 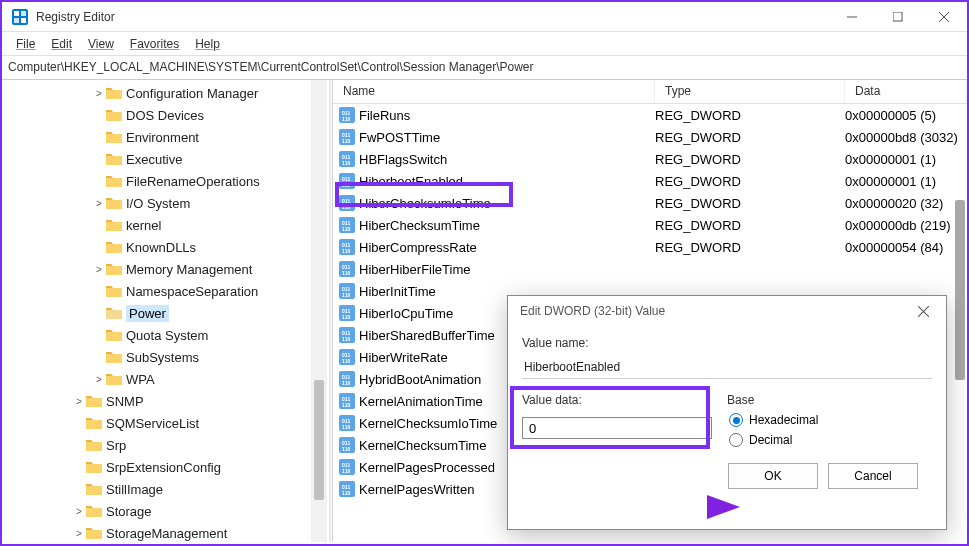 What do you see at coordinates (830, 420) in the screenshot?
I see `radio-hexadecimal: Hexadecimal` at bounding box center [830, 420].